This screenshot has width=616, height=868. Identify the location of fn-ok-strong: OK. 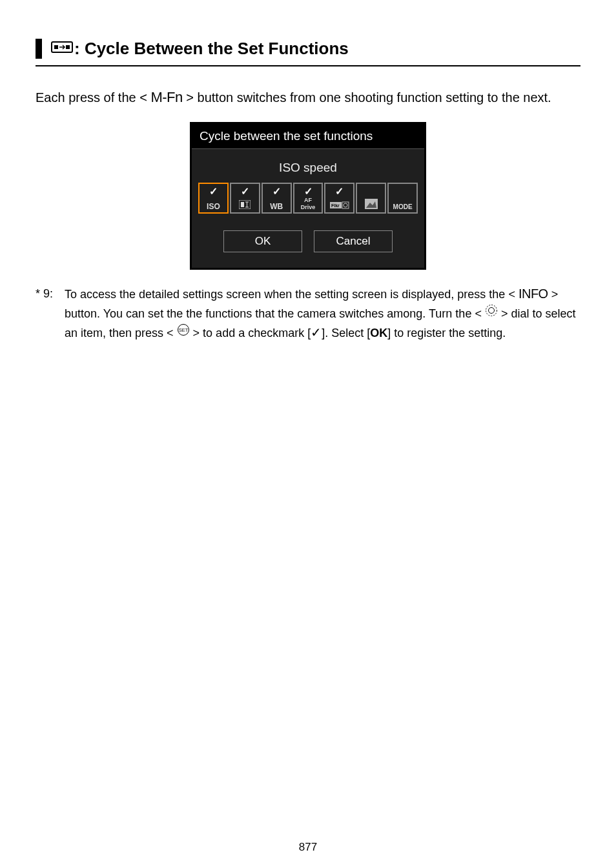
(378, 333).